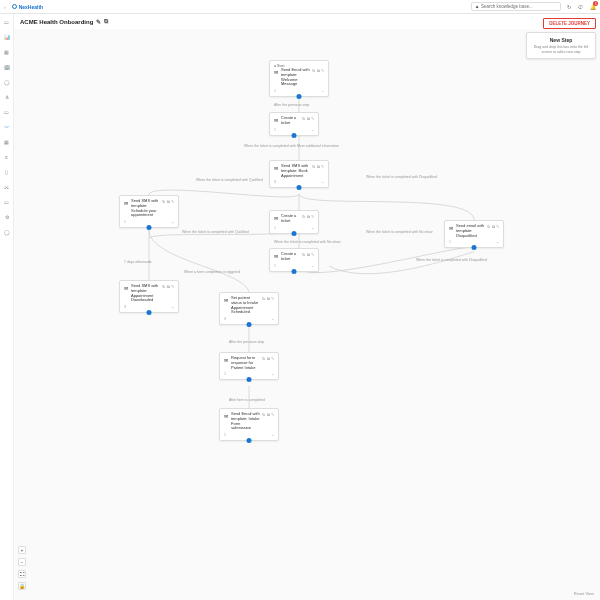  Describe the element at coordinates (516, 6) in the screenshot. I see `search-box: ✦` at that location.